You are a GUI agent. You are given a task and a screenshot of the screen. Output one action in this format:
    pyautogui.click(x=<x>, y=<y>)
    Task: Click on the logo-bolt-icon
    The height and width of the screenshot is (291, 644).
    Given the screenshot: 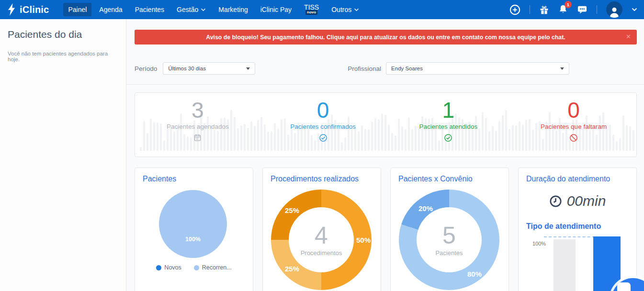 What is the action you would take?
    pyautogui.click(x=11, y=10)
    